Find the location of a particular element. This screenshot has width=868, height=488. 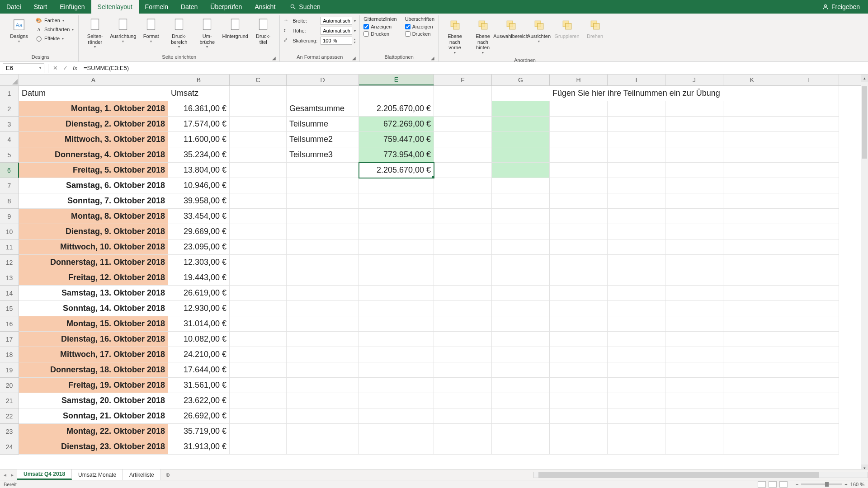

row-header: 4 is located at coordinates (9, 140).